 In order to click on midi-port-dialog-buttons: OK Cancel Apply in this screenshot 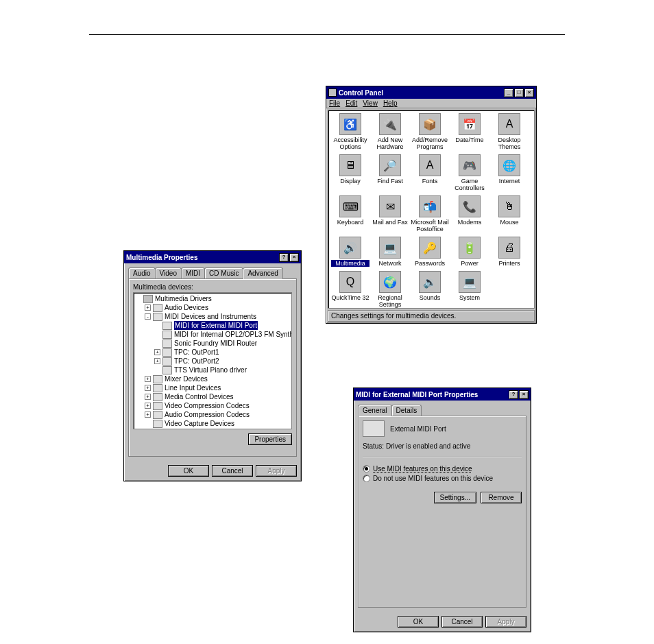, I will do `click(442, 621)`.